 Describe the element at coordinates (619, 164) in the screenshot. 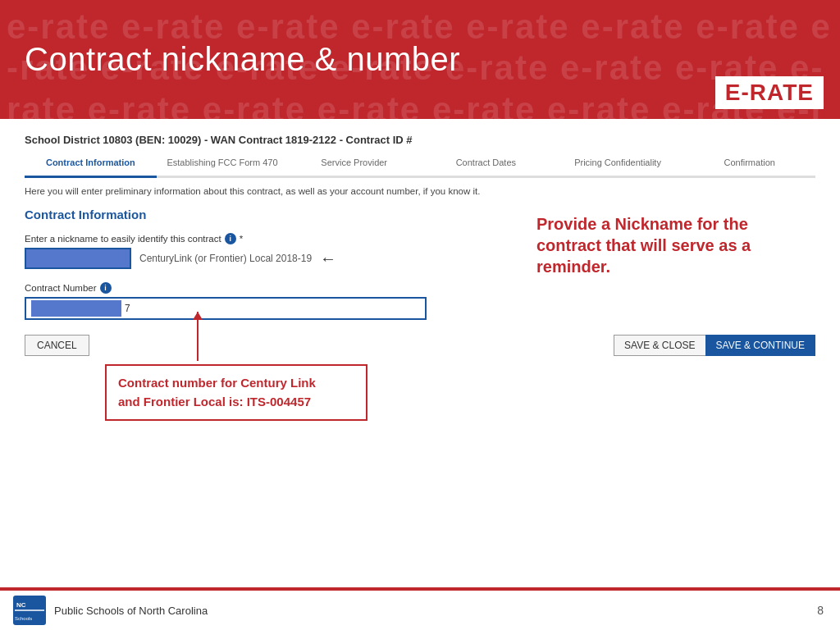

I see `step-pricing-confidentiality: Pricing Confidentiality` at that location.